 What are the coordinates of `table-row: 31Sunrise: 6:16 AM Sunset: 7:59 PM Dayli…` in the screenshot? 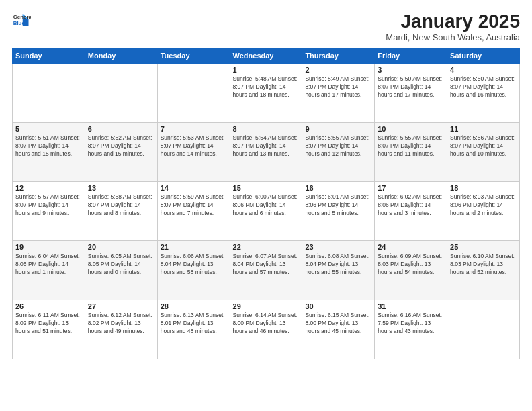 It's located at (411, 330).